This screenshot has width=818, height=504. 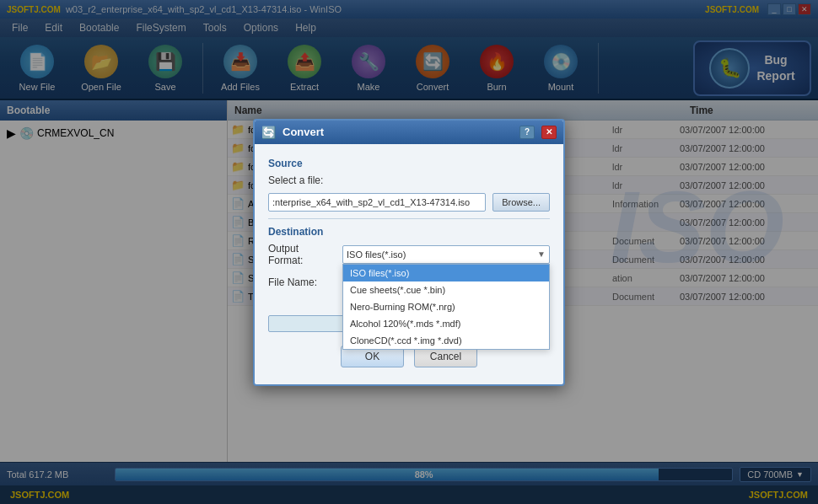 What do you see at coordinates (409, 219) in the screenshot?
I see `section-divider` at bounding box center [409, 219].